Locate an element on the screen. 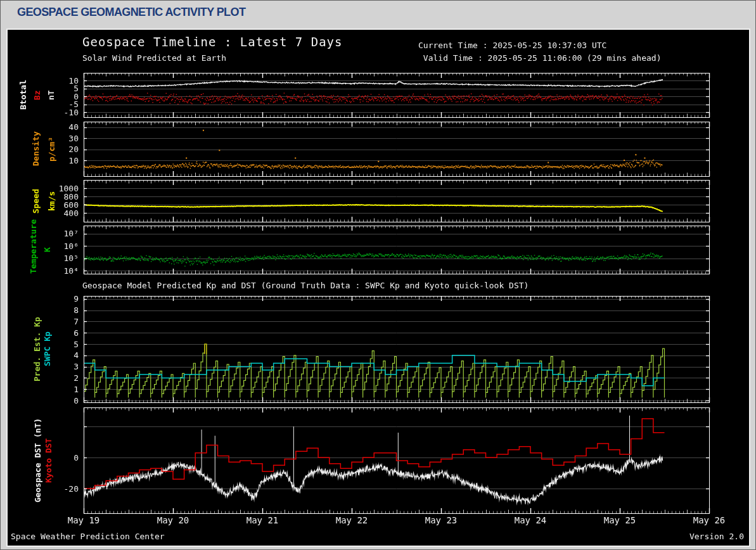 The image size is (756, 550). plot-title: Geospace Timeline : Latest 7 Days is located at coordinates (213, 42).